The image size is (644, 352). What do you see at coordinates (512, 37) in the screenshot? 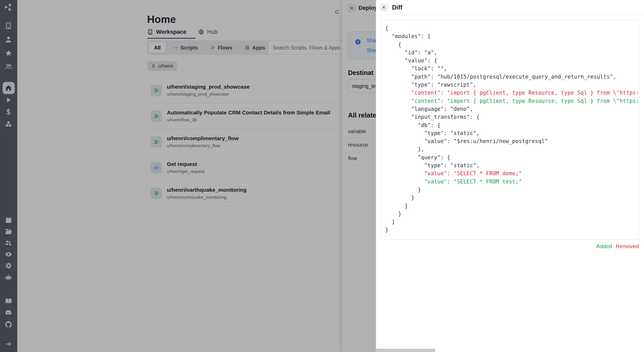
I see `diff-line-ctx: "modules": [` at bounding box center [512, 37].